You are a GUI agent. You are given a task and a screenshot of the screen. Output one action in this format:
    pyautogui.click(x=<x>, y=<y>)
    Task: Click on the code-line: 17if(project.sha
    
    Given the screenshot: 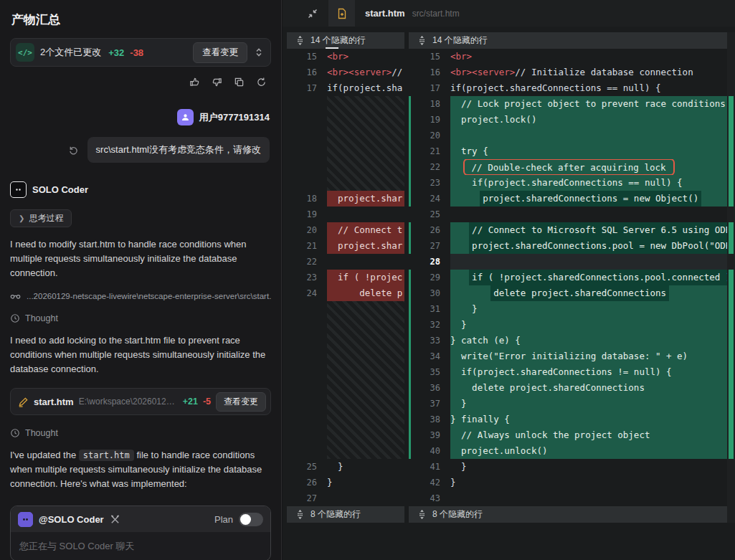 What is the action you would take?
    pyautogui.click(x=346, y=88)
    